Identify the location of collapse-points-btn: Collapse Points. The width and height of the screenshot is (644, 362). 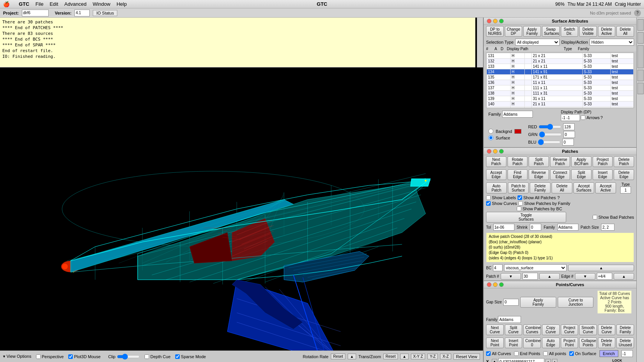
(588, 343).